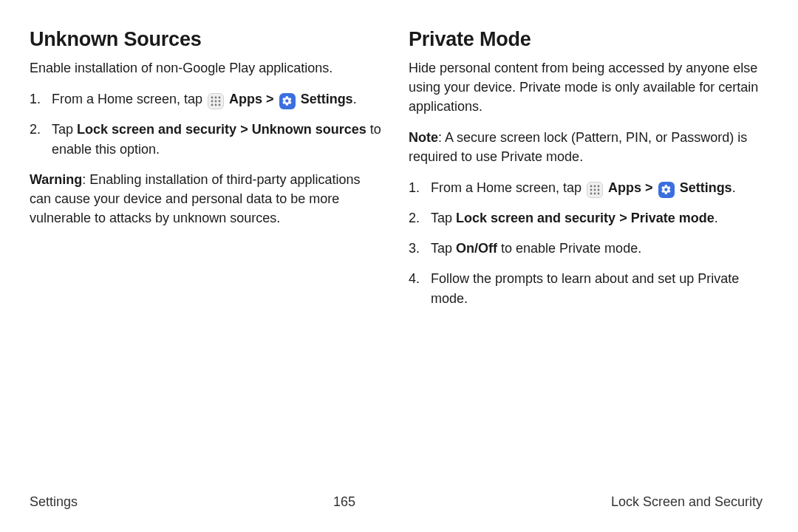 The width and height of the screenshot is (798, 532). Describe the element at coordinates (222, 129) in the screenshot. I see `step-2-bold: Lock screen and security > Unknown sourc…` at that location.